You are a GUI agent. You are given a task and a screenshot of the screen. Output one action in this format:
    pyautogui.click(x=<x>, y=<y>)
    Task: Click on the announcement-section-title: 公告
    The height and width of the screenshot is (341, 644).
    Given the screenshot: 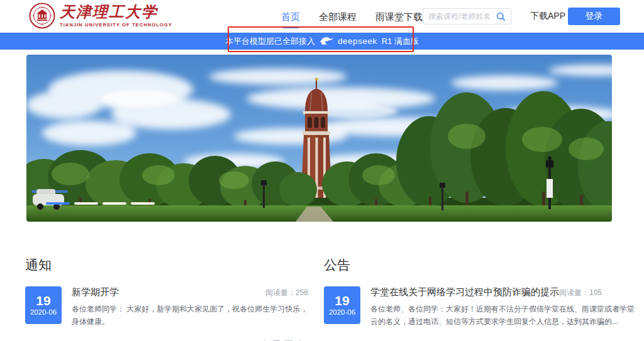 What is the action you would take?
    pyautogui.click(x=482, y=265)
    